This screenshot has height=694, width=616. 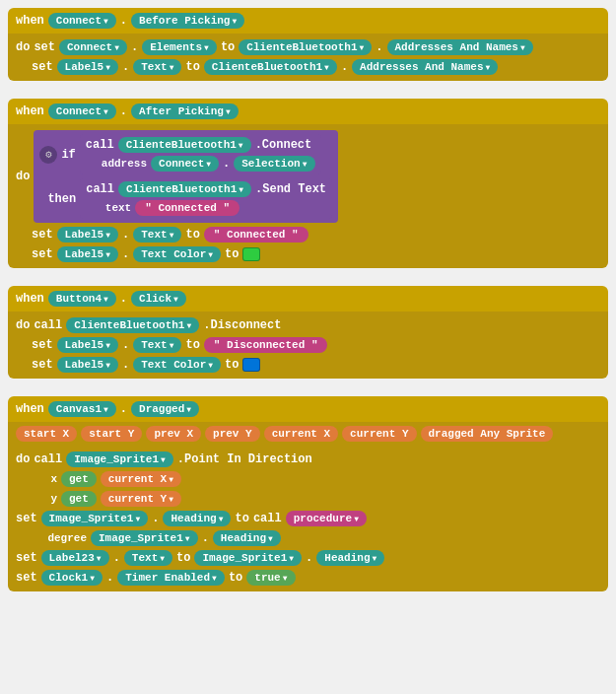 I want to click on addresses-names-1a: Addresses And Names, so click(x=460, y=47).